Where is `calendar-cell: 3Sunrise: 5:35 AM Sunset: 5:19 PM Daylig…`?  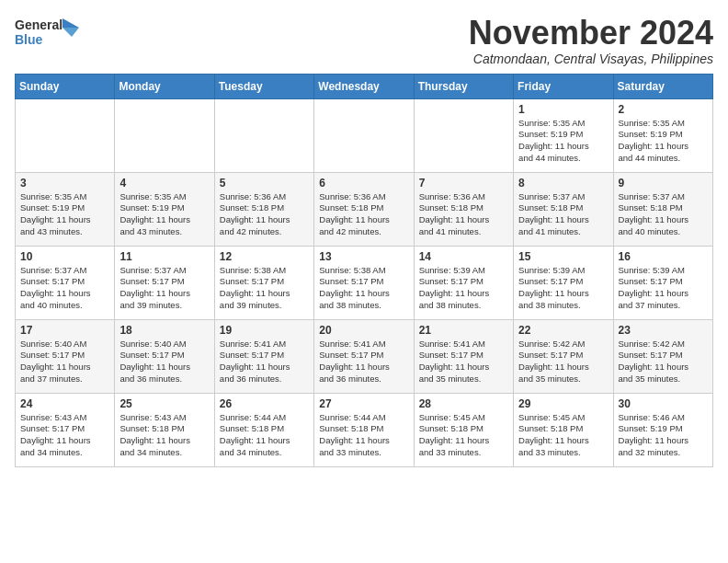 calendar-cell: 3Sunrise: 5:35 AM Sunset: 5:19 PM Daylig… is located at coordinates (65, 209).